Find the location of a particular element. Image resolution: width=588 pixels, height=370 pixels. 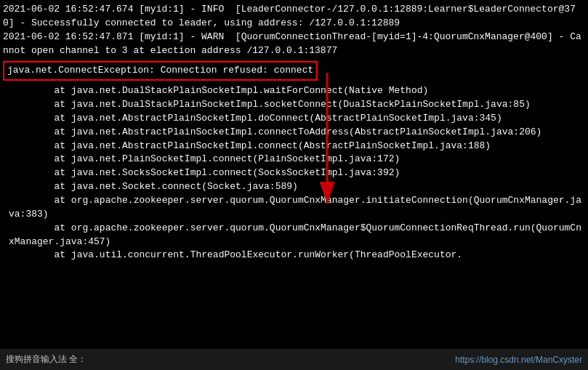

ime-status: 搜狗拼音输入法 全： is located at coordinates (47, 359).